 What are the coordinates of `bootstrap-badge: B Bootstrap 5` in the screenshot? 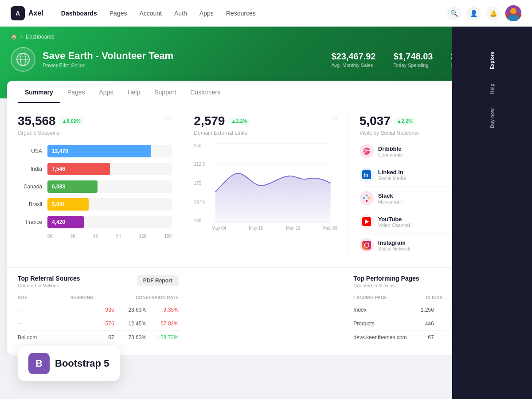 It's located at (69, 350).